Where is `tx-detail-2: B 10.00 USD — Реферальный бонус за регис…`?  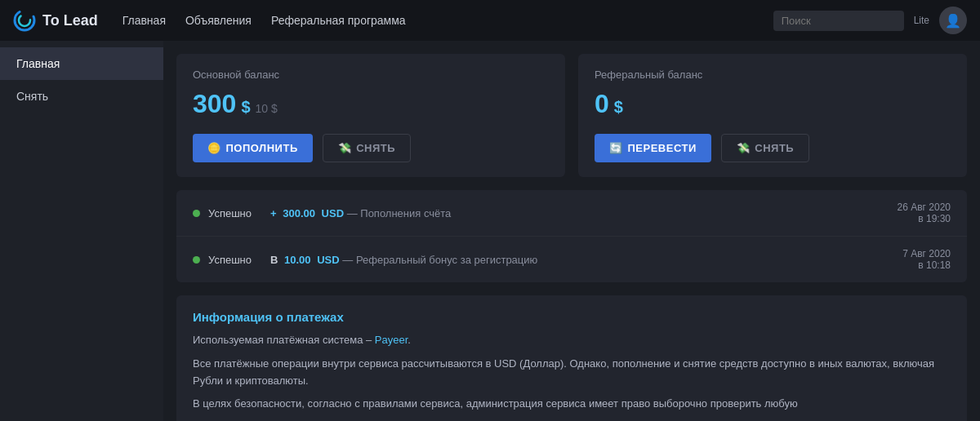 tx-detail-2: B 10.00 USD — Реферальный бонус за регис… is located at coordinates (586, 259).